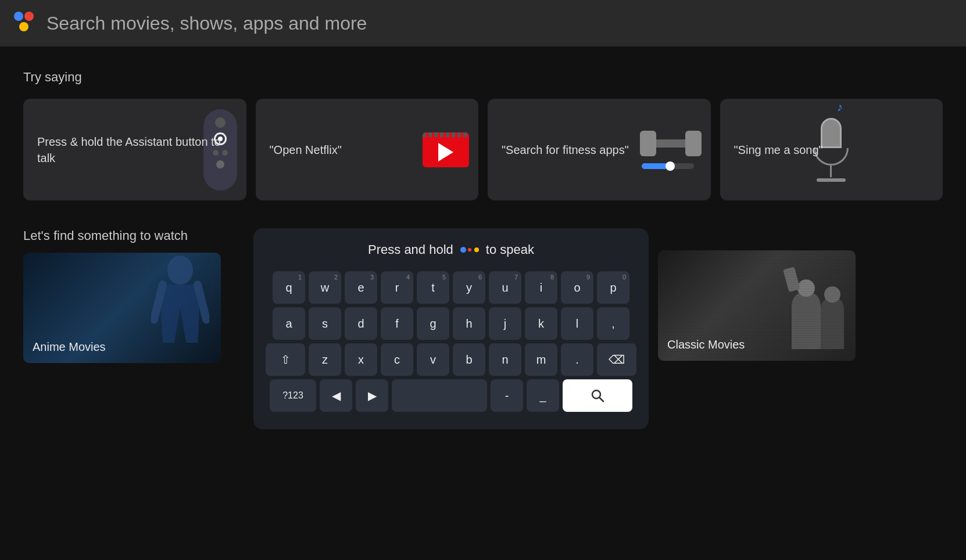 This screenshot has width=966, height=560. I want to click on dumbbell-icon, so click(671, 150).